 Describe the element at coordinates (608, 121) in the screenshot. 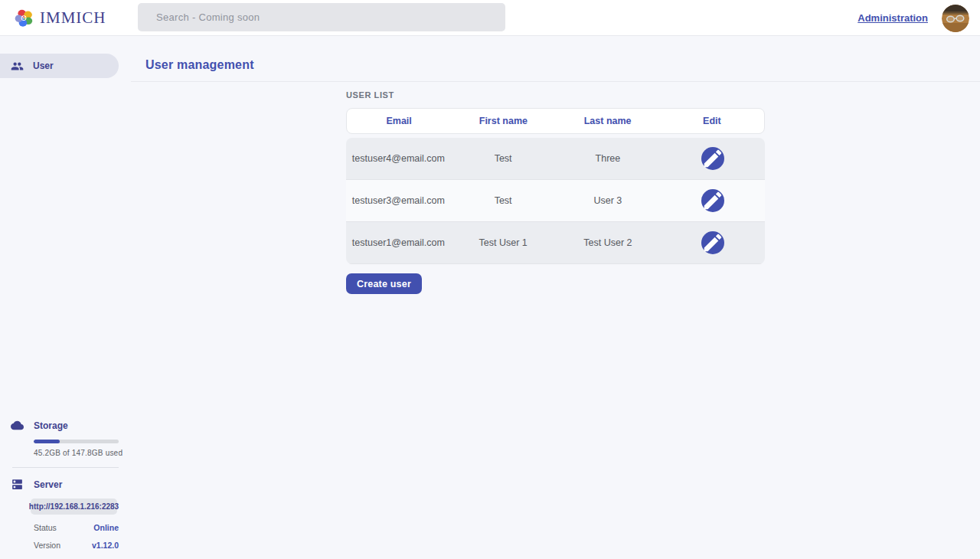

I see `column-header-last-name: Last name` at that location.